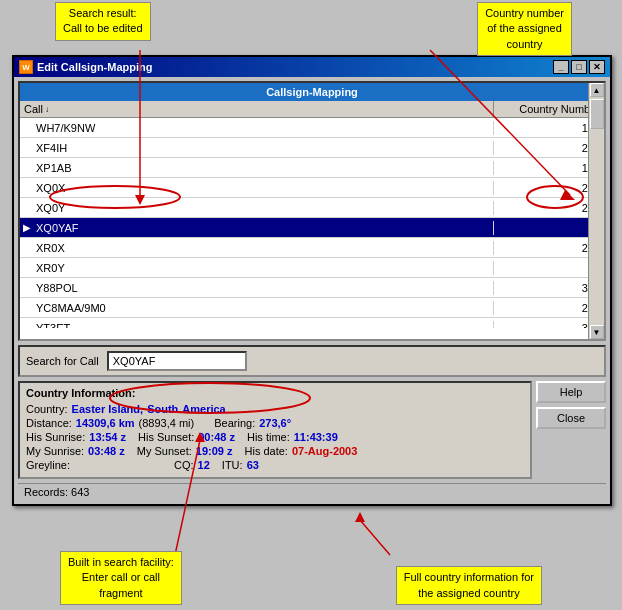 The height and width of the screenshot is (610, 622). Describe the element at coordinates (253, 465) in the screenshot. I see `itu-value: 63` at that location.